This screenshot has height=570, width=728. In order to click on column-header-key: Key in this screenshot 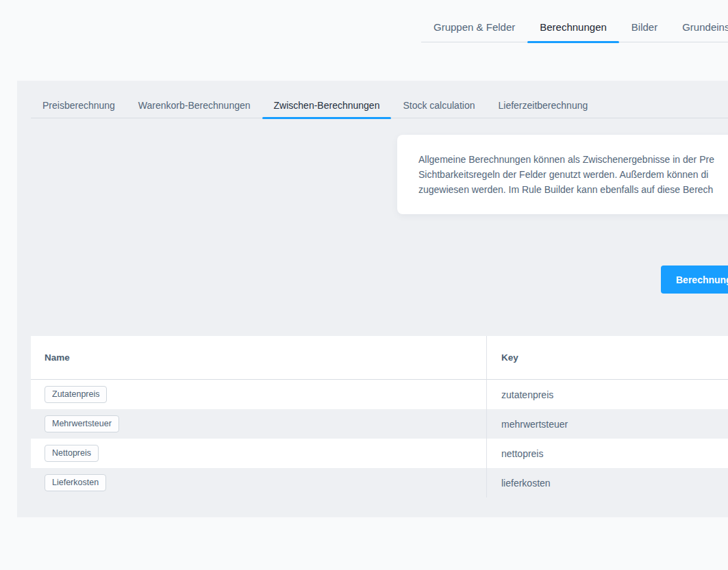, I will do `click(607, 357)`.